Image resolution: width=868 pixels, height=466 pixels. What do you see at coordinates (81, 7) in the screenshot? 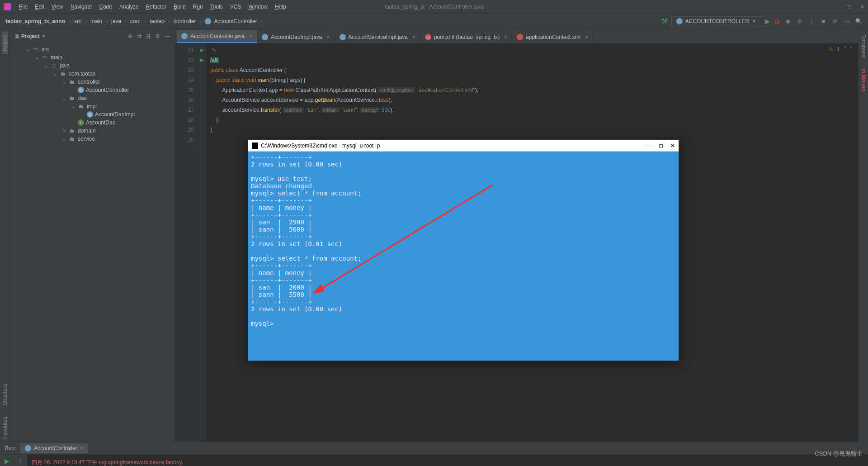
I see `menu-navigate: Navigate` at bounding box center [81, 7].